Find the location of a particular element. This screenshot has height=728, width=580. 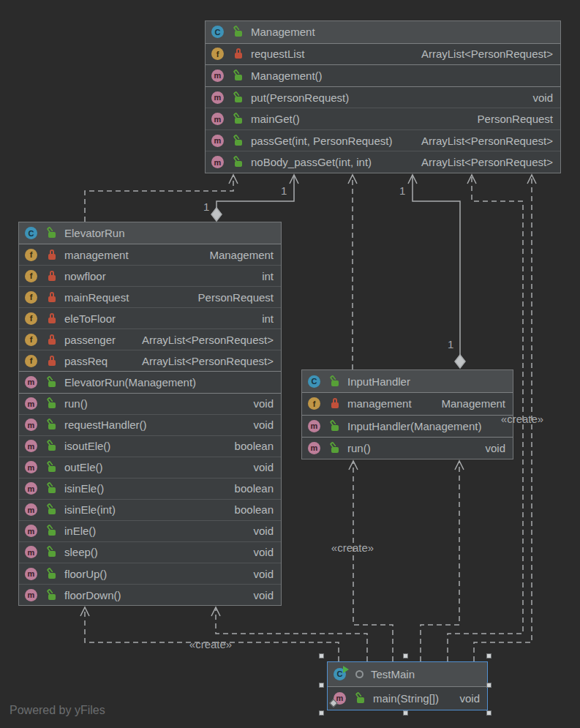

member-row: moutEle()void is located at coordinates (150, 467).